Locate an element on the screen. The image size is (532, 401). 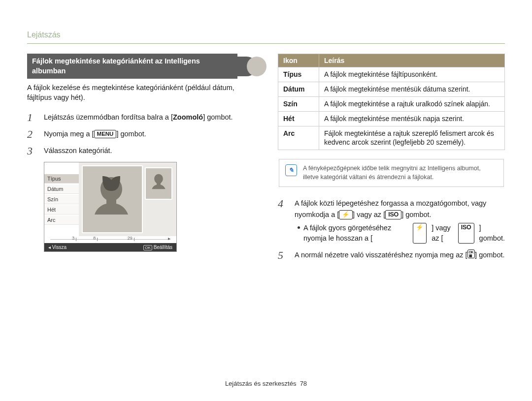
table-row: SzínA fájlok megtekintése a rajtuk uralk… is located at coordinates (392, 104).